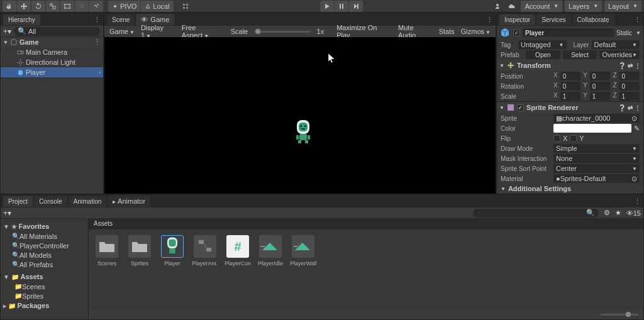  What do you see at coordinates (52, 62) in the screenshot?
I see `hierarchy-item-light: Directional Light` at bounding box center [52, 62].